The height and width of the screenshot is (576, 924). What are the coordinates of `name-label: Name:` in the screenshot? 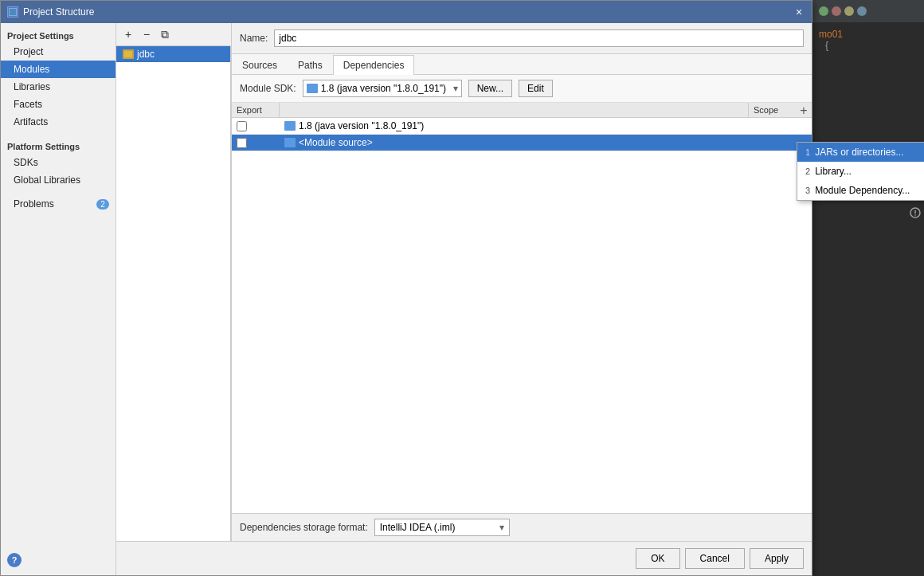 It's located at (253, 38).